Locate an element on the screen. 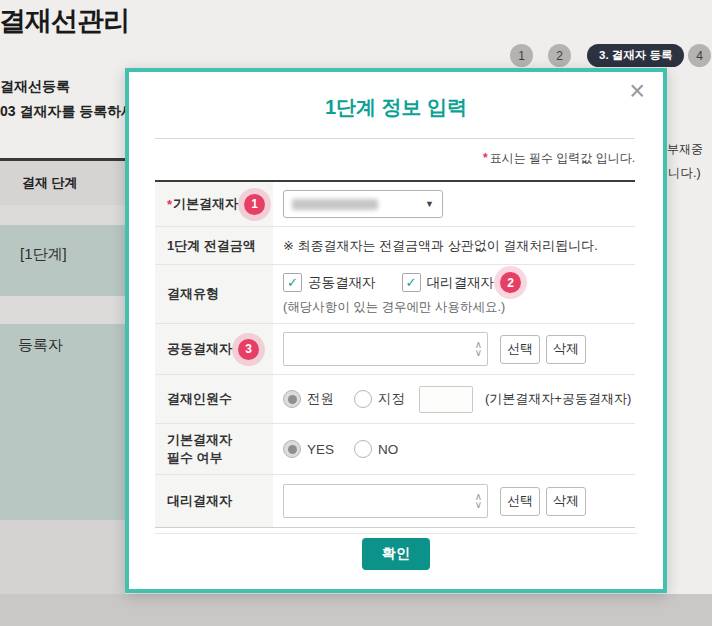 This screenshot has width=712, height=626. approval-type-hint: (해당사항이 있는 경우에만 사용하세요.) is located at coordinates (394, 308).